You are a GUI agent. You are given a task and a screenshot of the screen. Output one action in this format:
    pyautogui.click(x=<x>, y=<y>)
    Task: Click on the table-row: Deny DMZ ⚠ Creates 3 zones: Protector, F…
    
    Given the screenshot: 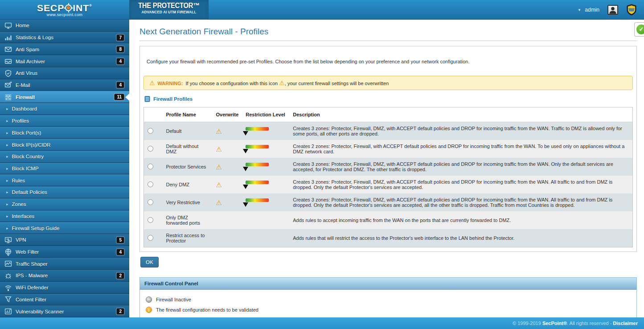 What is the action you would take?
    pyautogui.click(x=389, y=185)
    